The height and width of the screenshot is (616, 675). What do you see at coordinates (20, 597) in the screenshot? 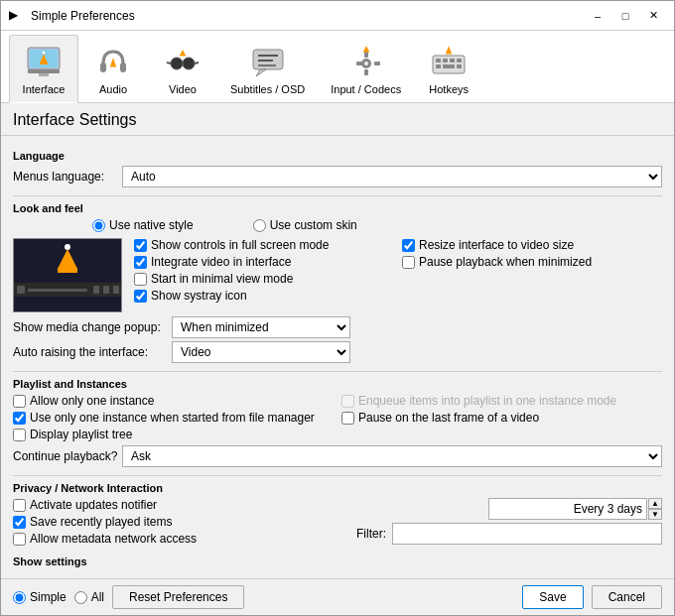
I see `radio-simple-input` at bounding box center [20, 597].